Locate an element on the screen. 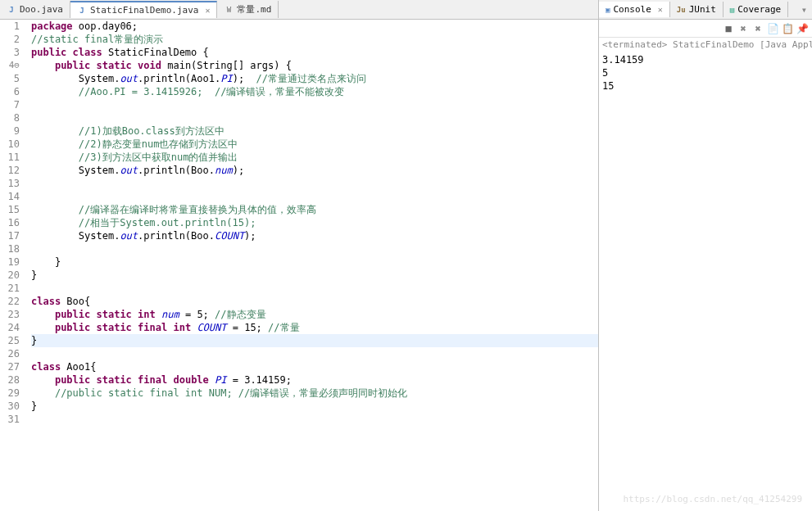 The height and width of the screenshot is (511, 812). editor-tab: JDoo.java is located at coordinates (35, 10).